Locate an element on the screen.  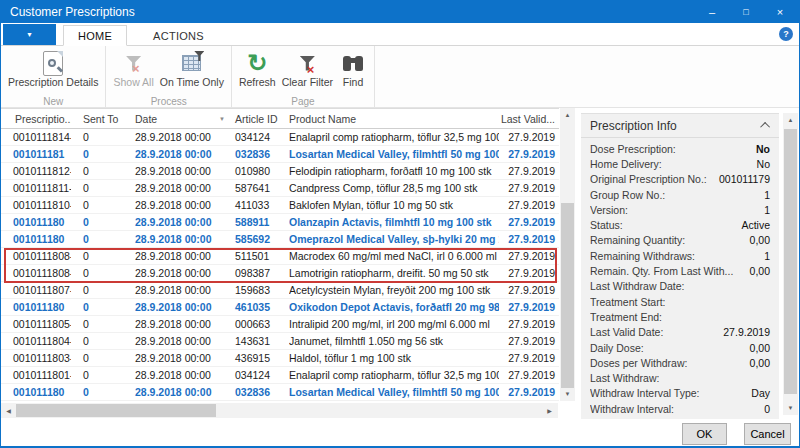
table-row: 0010111807-0 0 28.9.2018 00:00 159683 Ac… is located at coordinates (280, 290).